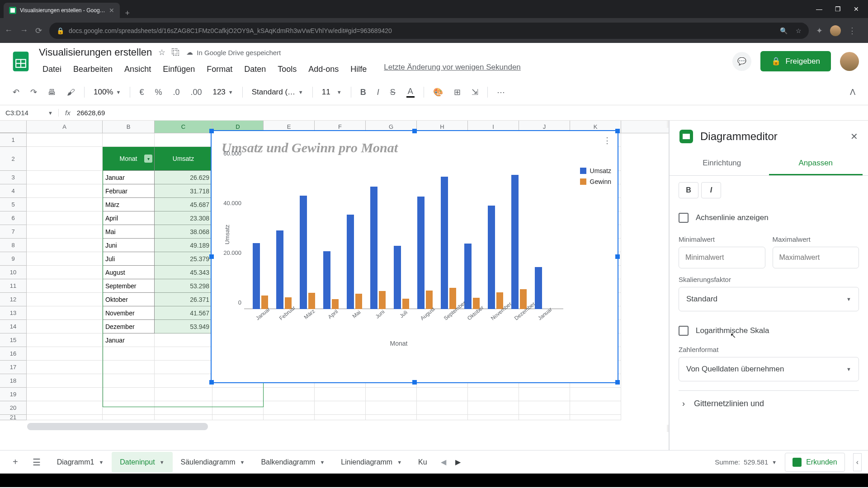 Image resolution: width=868 pixels, height=488 pixels. I want to click on bold-format-button: B, so click(689, 190).